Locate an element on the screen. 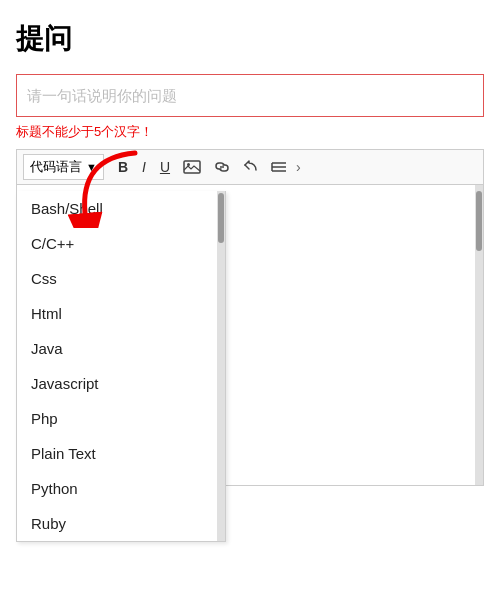  dropdown-item-python: Python is located at coordinates (121, 488).